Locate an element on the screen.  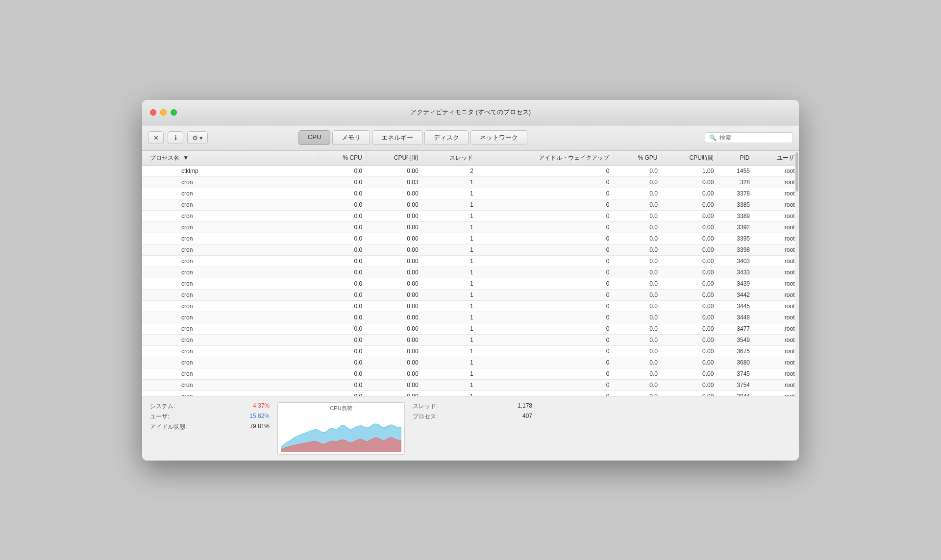
search-box: 🔍 is located at coordinates (749, 138).